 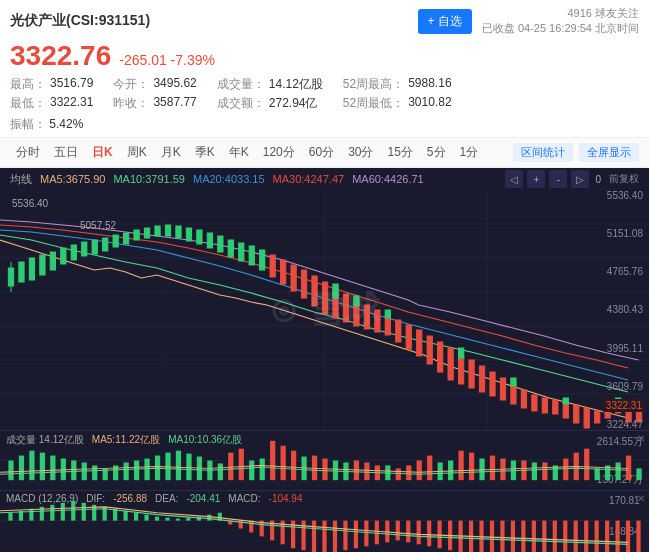 What do you see at coordinates (514, 179) in the screenshot?
I see `nav-prev-btn: ◁` at bounding box center [514, 179].